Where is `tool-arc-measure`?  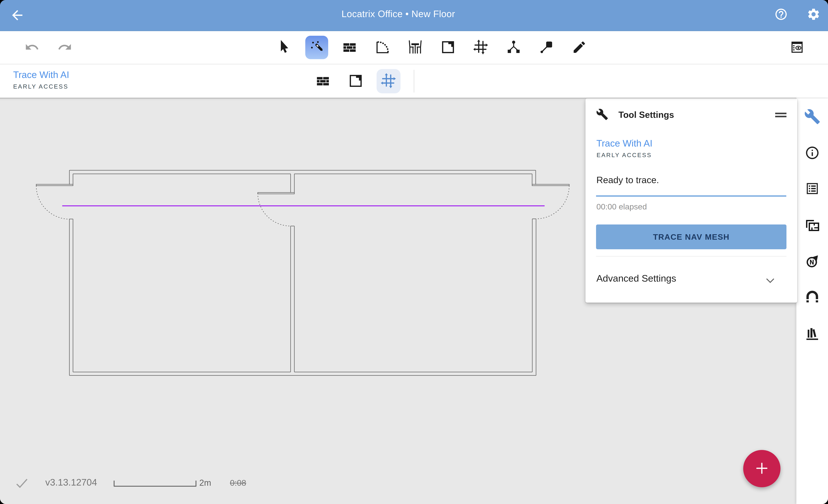 tool-arc-measure is located at coordinates (382, 48).